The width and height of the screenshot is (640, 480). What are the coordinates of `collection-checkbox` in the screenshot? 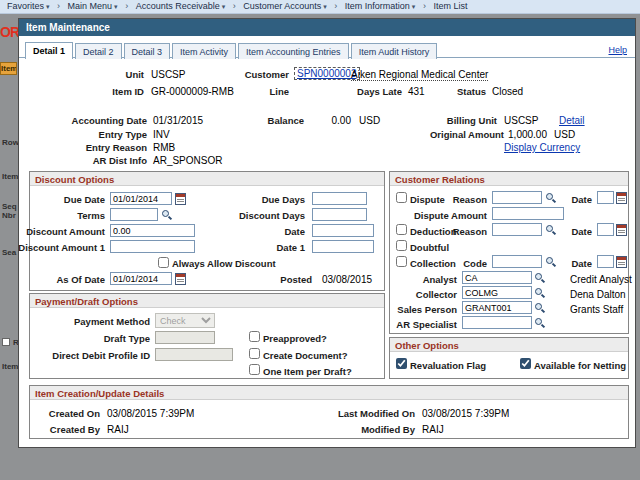 It's located at (402, 262).